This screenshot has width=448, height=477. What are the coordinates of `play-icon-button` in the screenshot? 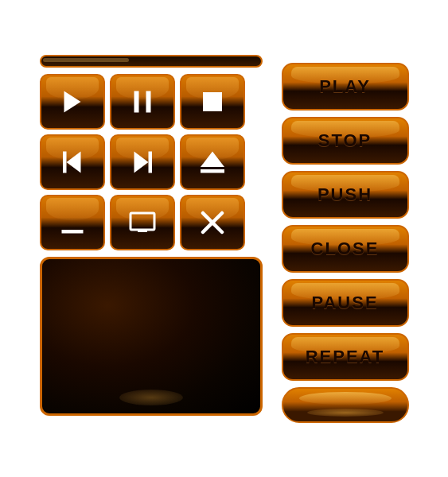 It's located at (72, 102).